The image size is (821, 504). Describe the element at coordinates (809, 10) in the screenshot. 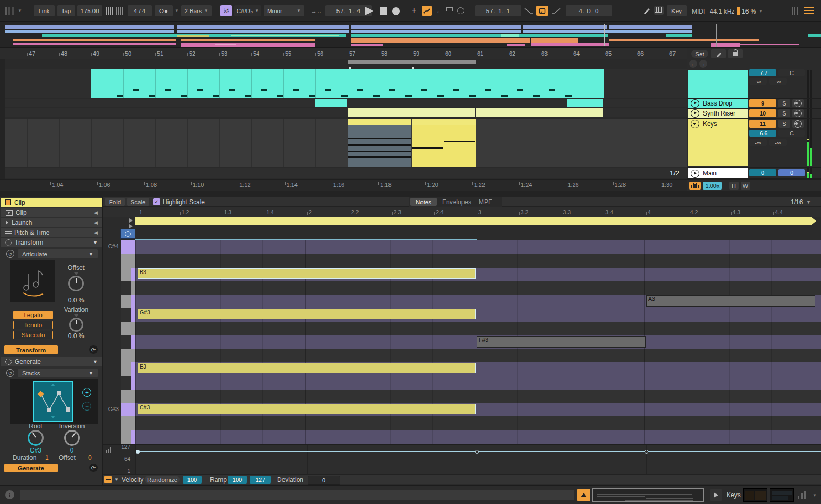

I see `hamburger-menu-icon` at that location.